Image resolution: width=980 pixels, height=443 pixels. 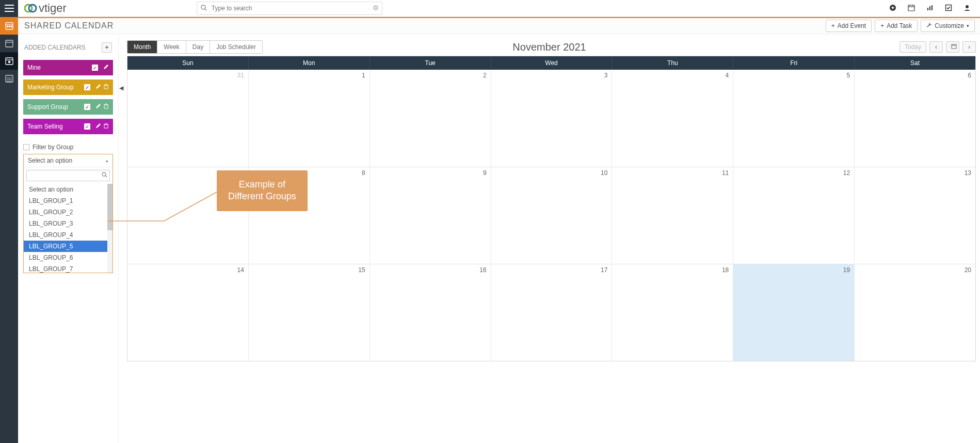 I want to click on logo: vtiger, so click(x=45, y=8).